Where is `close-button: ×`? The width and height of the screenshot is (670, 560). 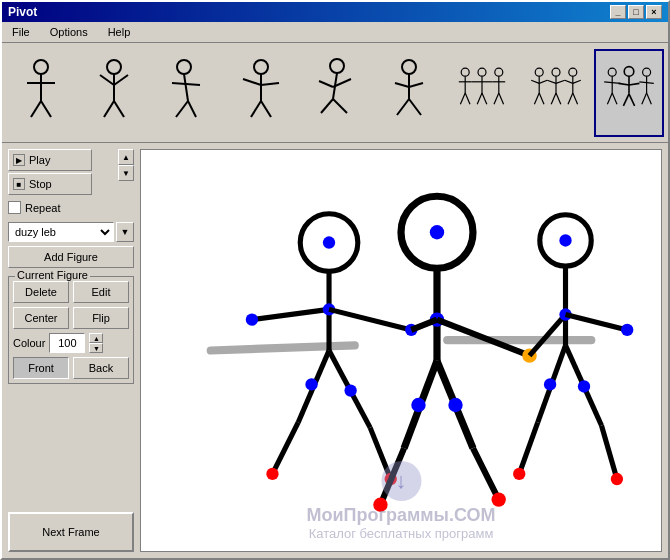
close-button: × is located at coordinates (654, 12).